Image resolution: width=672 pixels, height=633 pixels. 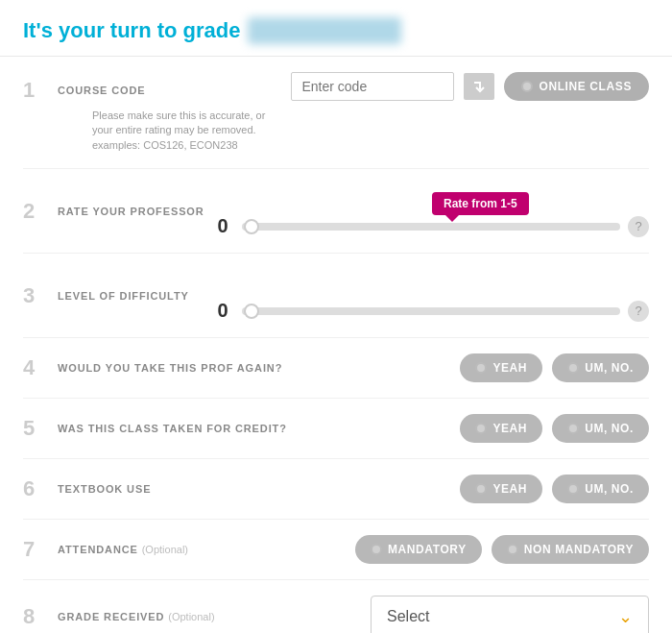 What do you see at coordinates (175, 130) in the screenshot?
I see `hint-line2: your entire rating may be removed.` at bounding box center [175, 130].